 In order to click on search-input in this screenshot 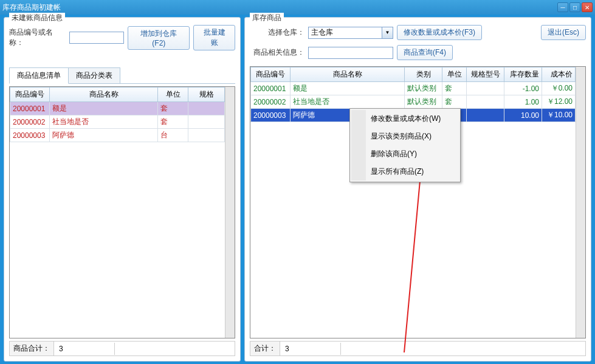, I will do `click(97, 38)`.